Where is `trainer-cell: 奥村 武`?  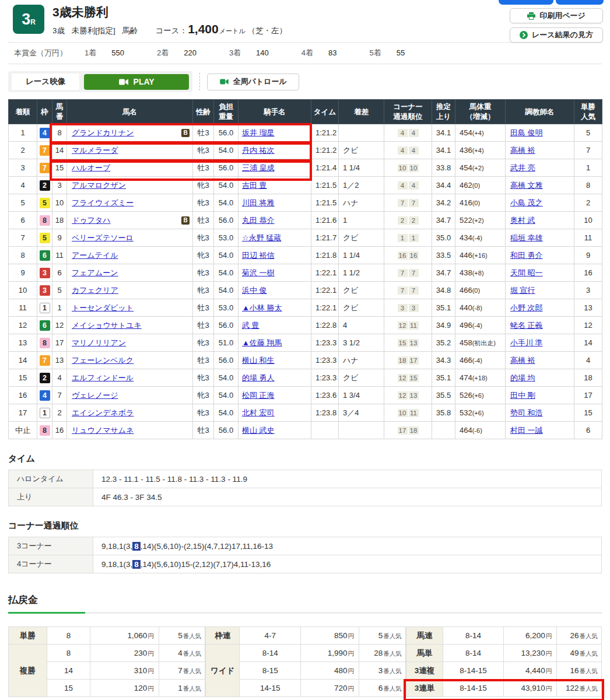 trainer-cell: 奥村 武 is located at coordinates (540, 220).